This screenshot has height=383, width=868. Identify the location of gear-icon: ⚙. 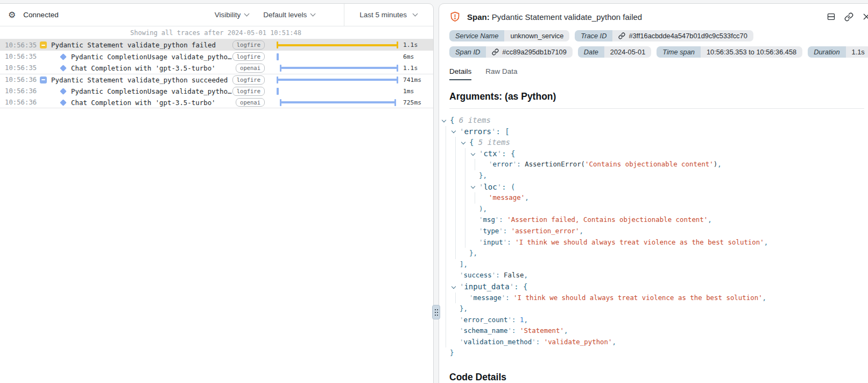
(12, 15).